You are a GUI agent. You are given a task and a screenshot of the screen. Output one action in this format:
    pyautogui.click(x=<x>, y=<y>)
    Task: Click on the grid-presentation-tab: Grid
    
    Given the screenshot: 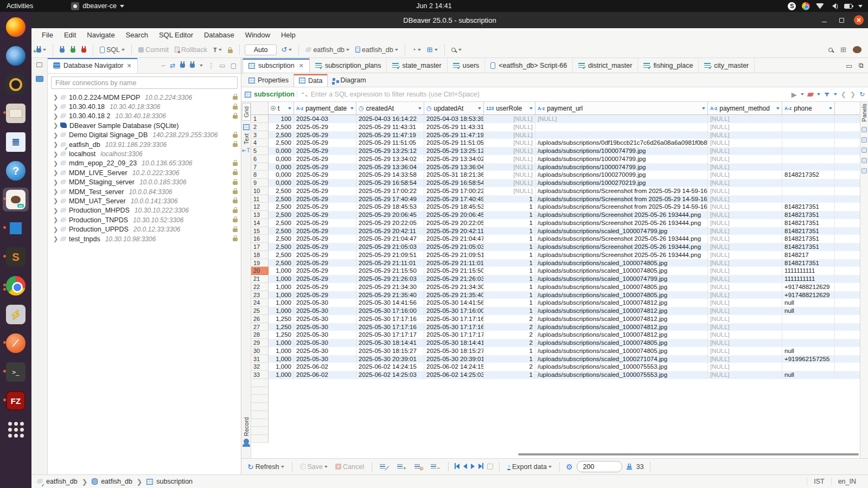 What is the action you would take?
    pyautogui.click(x=246, y=112)
    